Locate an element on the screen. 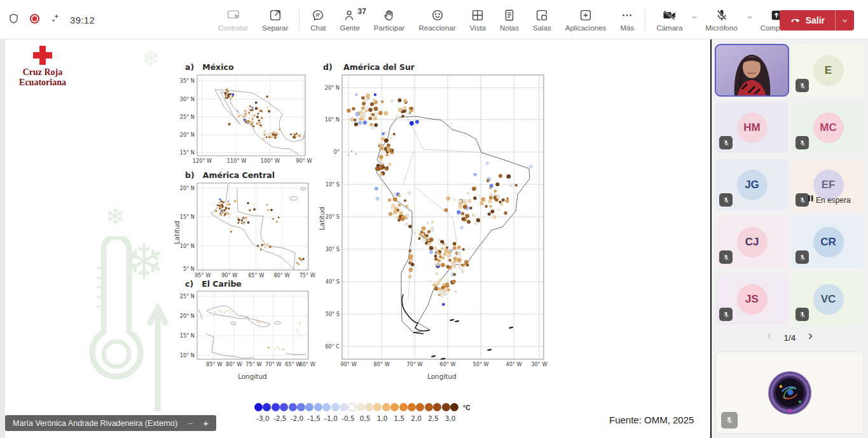  map-title-mexico: a) México is located at coordinates (209, 67).